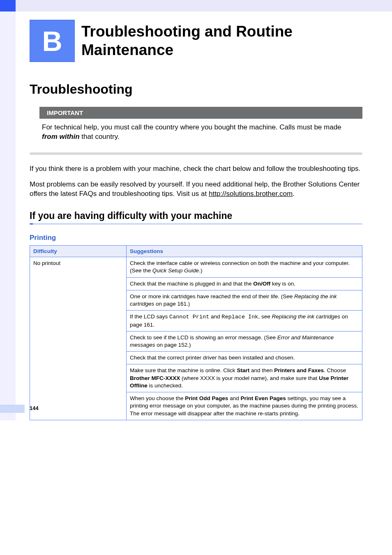 The width and height of the screenshot is (392, 555). What do you see at coordinates (198, 127) in the screenshot?
I see `important-callout: IMPORTANT For technical help, you must c…` at bounding box center [198, 127].